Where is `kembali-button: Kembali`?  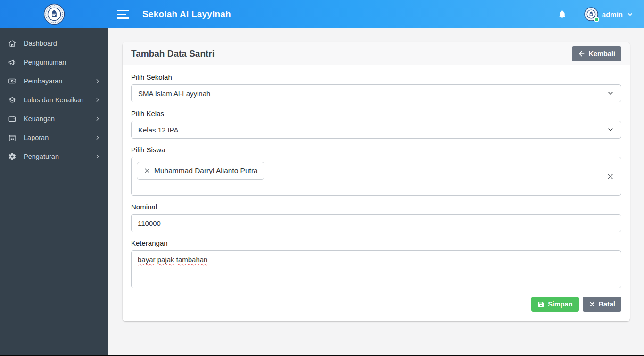
kembali-button: Kembali is located at coordinates (597, 54).